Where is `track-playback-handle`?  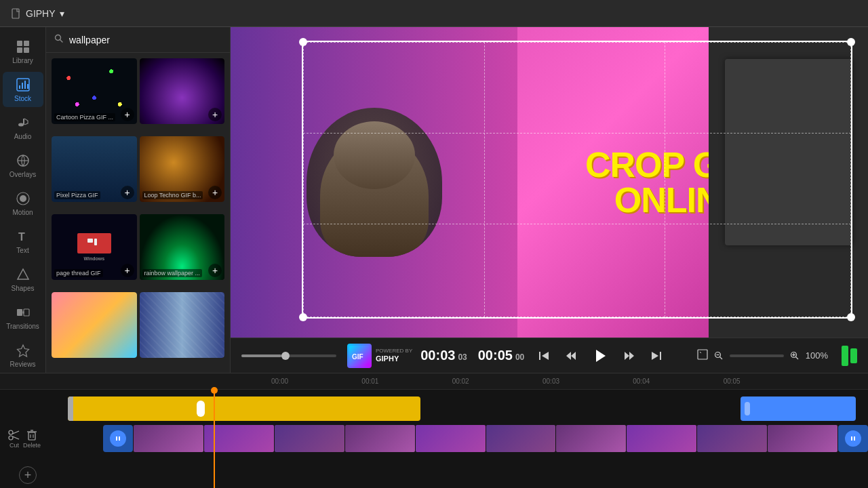
track-playback-handle is located at coordinates (201, 409).